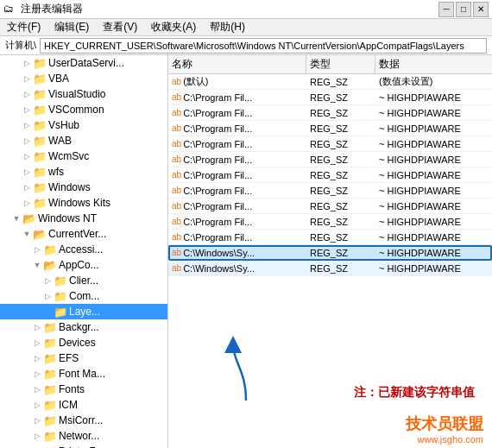 The width and height of the screenshot is (492, 448). I want to click on close-button: ✕, so click(481, 9).